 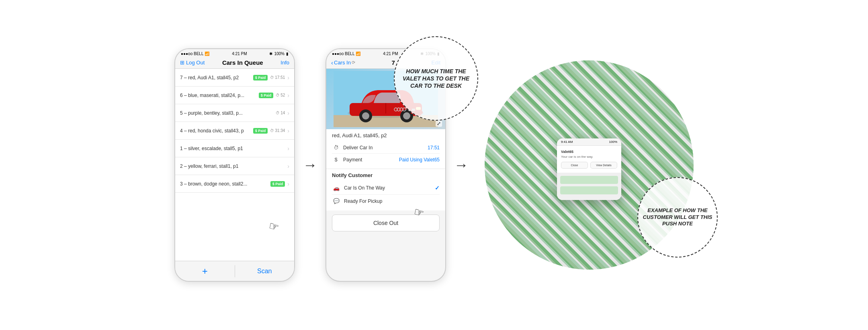 I want to click on notification-card: Valet65 Your car is on the way. Close Vi…, so click(x=589, y=159).